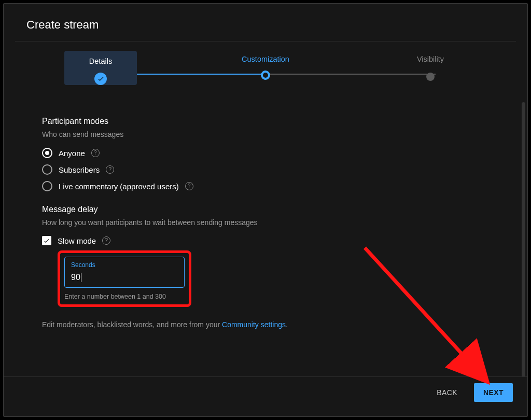 The width and height of the screenshot is (531, 420). What do you see at coordinates (124, 277) in the screenshot?
I see `seconds-input-value: 90` at bounding box center [124, 277].